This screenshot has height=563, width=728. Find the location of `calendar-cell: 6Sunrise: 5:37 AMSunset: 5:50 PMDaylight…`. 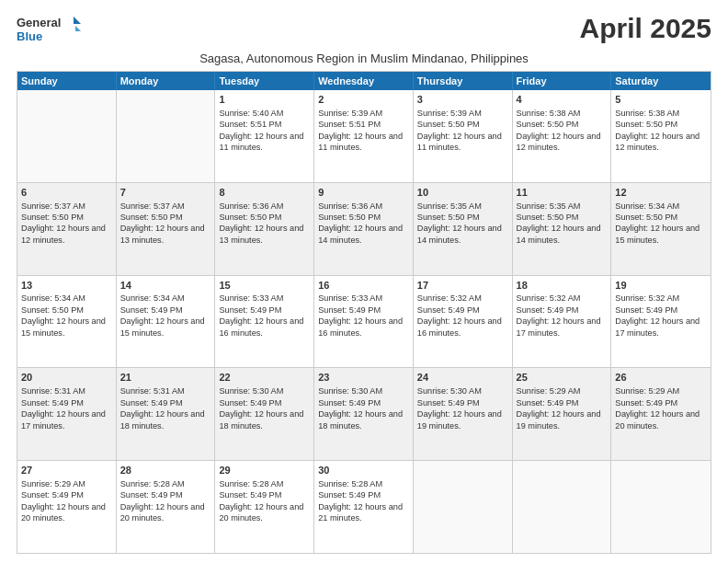

calendar-cell: 6Sunrise: 5:37 AMSunset: 5:50 PMDaylight… is located at coordinates (67, 229).